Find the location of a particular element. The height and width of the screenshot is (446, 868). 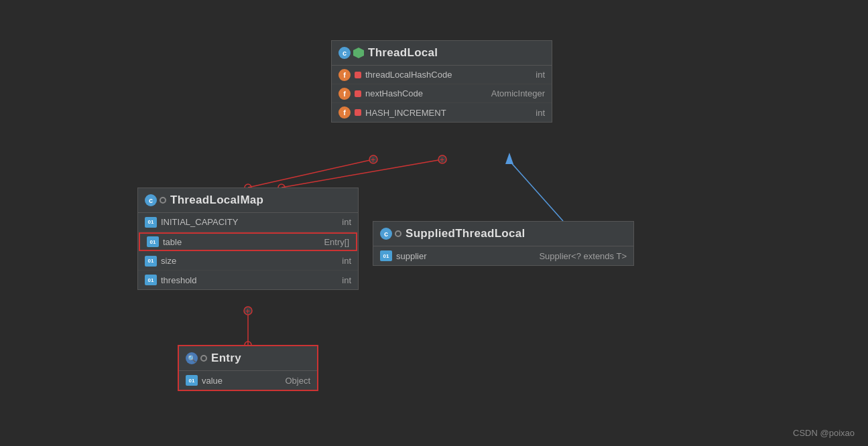

table-row: f HASH_INCREMENT int is located at coordinates (442, 113).